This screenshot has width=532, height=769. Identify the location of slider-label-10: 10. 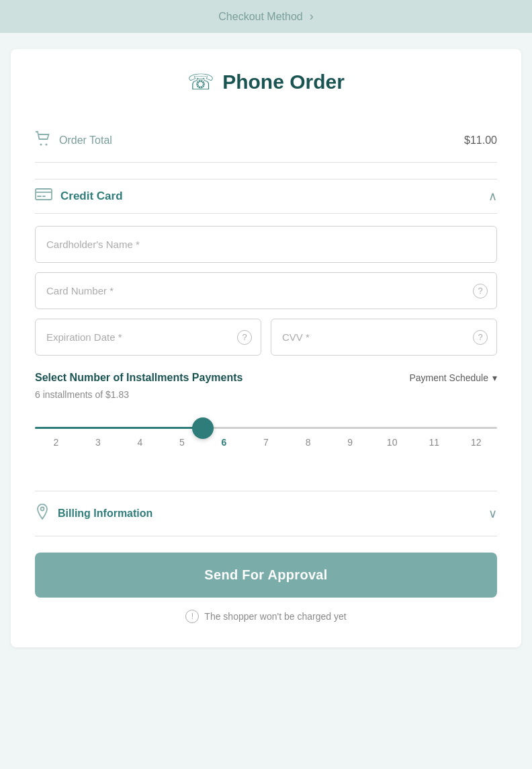
(392, 442).